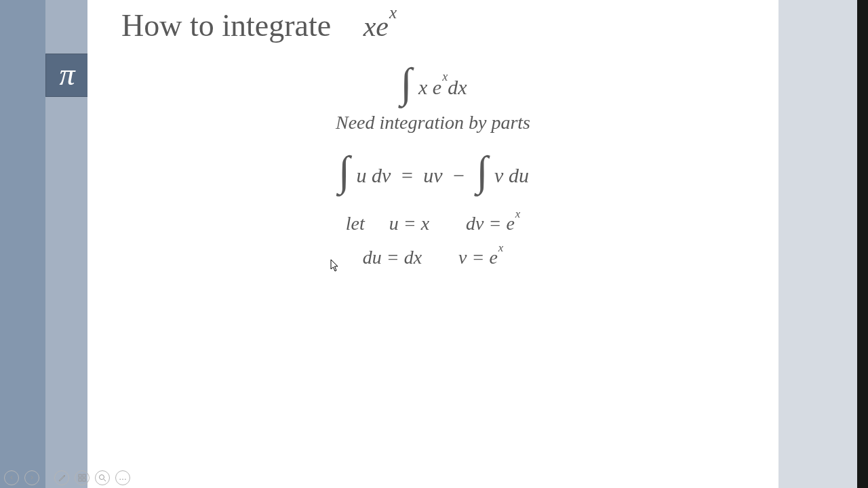  What do you see at coordinates (368, 26) in the screenshot?
I see `title-math: xex` at bounding box center [368, 26].